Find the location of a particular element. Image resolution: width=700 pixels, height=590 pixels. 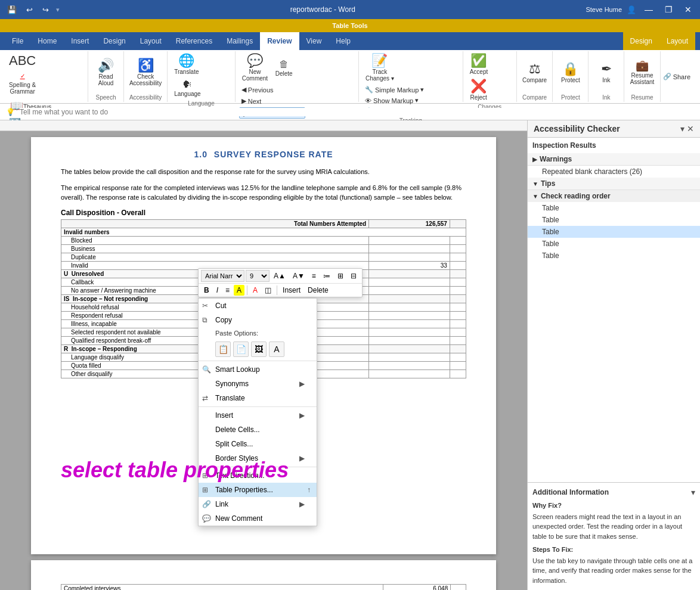

bullets-button: ≡ is located at coordinates (314, 276).